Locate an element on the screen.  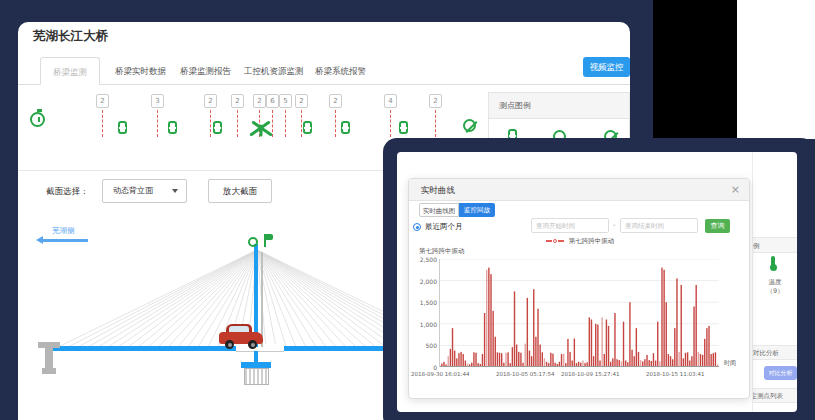
y-axis-tick: 0 is located at coordinates (424, 368).